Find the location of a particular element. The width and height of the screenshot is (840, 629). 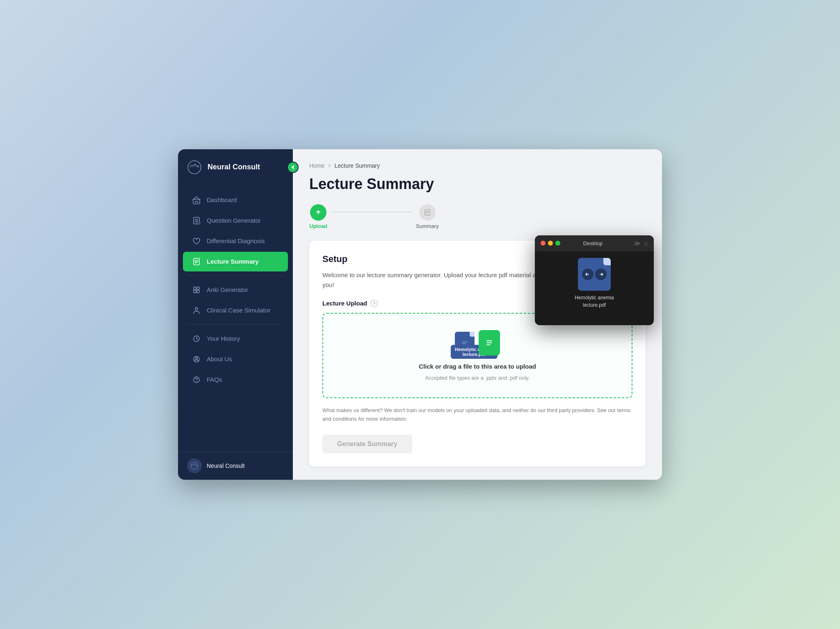

grid-icon is located at coordinates (196, 290).